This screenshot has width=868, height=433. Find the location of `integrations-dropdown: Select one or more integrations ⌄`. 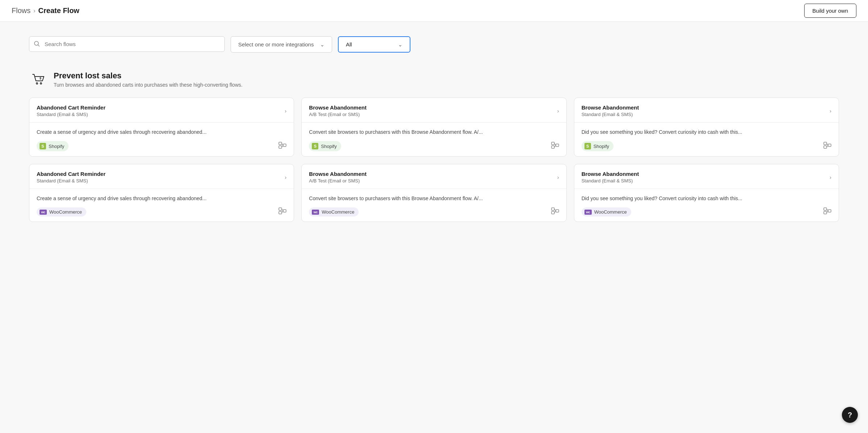

integrations-dropdown: Select one or more integrations ⌄ is located at coordinates (281, 44).